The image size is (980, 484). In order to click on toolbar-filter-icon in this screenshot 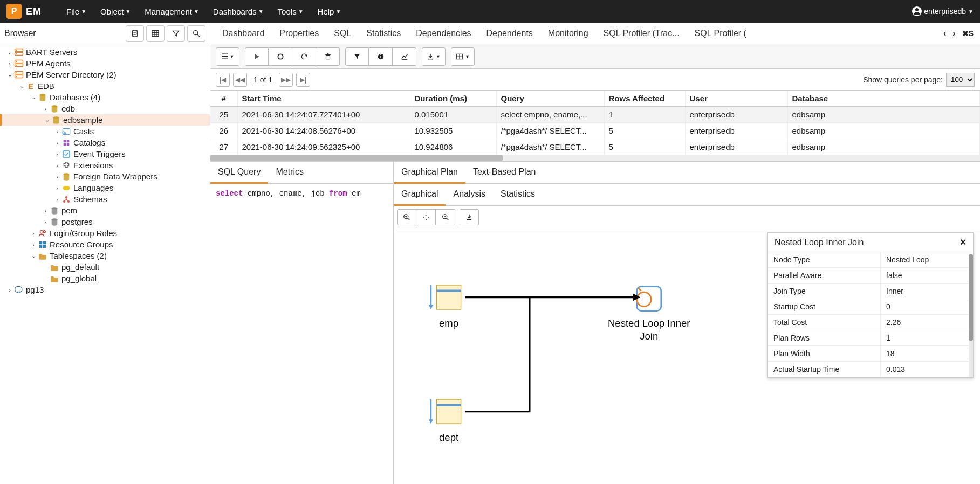, I will do `click(357, 57)`.